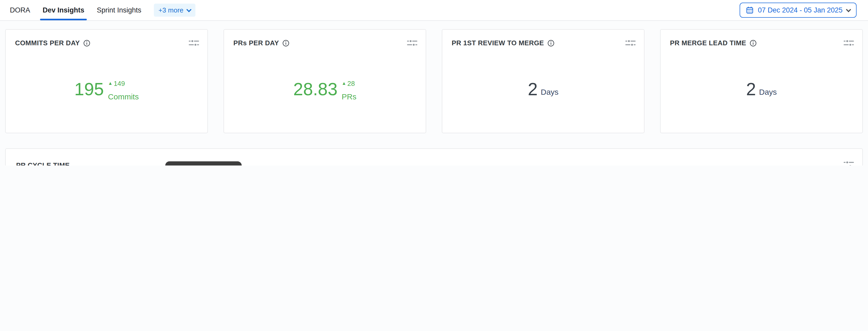 The height and width of the screenshot is (331, 868). I want to click on tab-label: DORA, so click(20, 10).